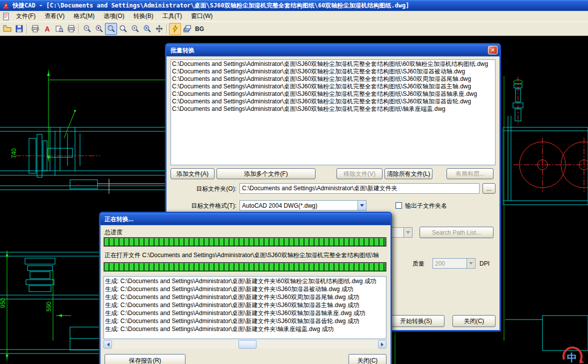  I want to click on app-logo-icon, so click(6, 5).